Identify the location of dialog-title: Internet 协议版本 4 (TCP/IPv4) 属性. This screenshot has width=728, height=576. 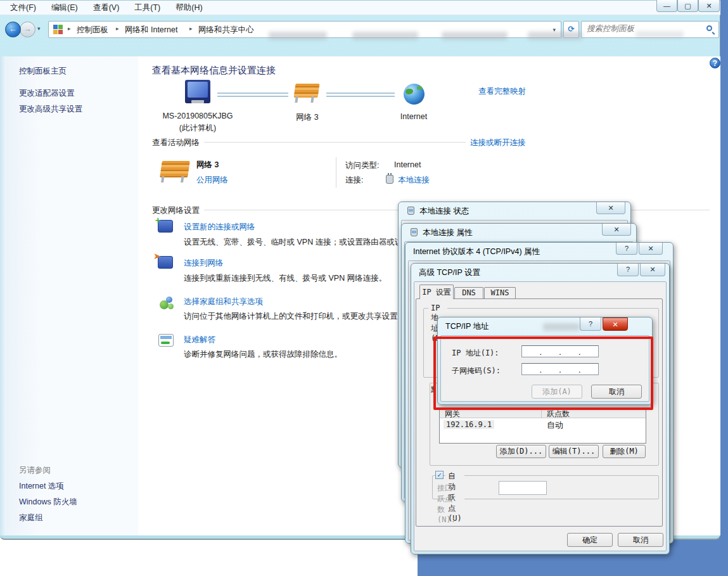
(476, 252).